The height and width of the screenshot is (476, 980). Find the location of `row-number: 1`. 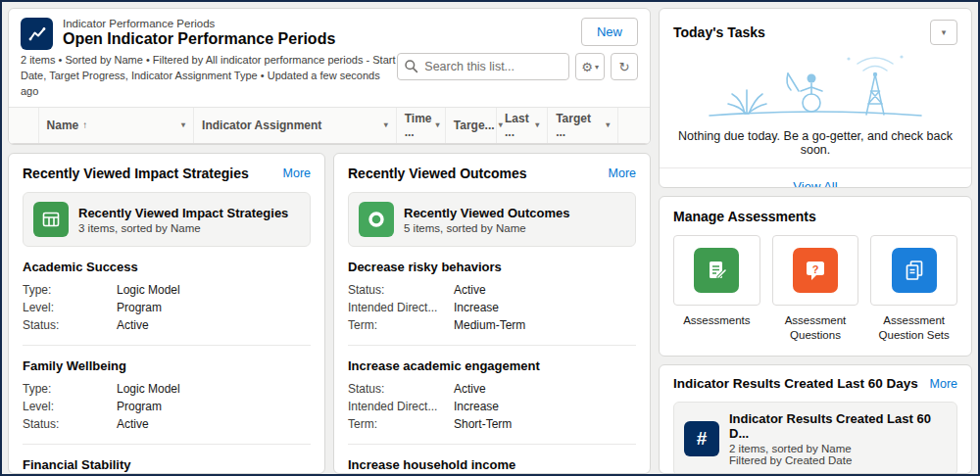

row-number: 1 is located at coordinates (24, 144).